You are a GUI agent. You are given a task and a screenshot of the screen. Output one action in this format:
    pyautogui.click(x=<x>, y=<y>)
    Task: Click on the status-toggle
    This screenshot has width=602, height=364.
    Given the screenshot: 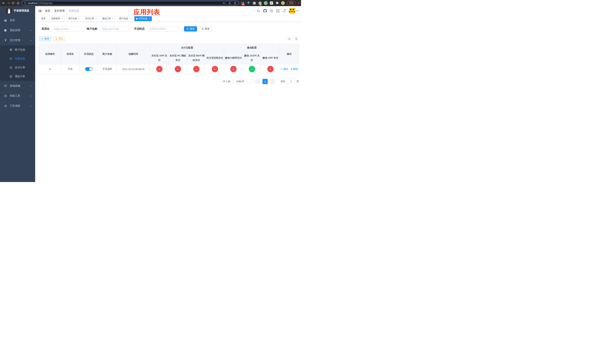 What is the action you would take?
    pyautogui.click(x=89, y=69)
    